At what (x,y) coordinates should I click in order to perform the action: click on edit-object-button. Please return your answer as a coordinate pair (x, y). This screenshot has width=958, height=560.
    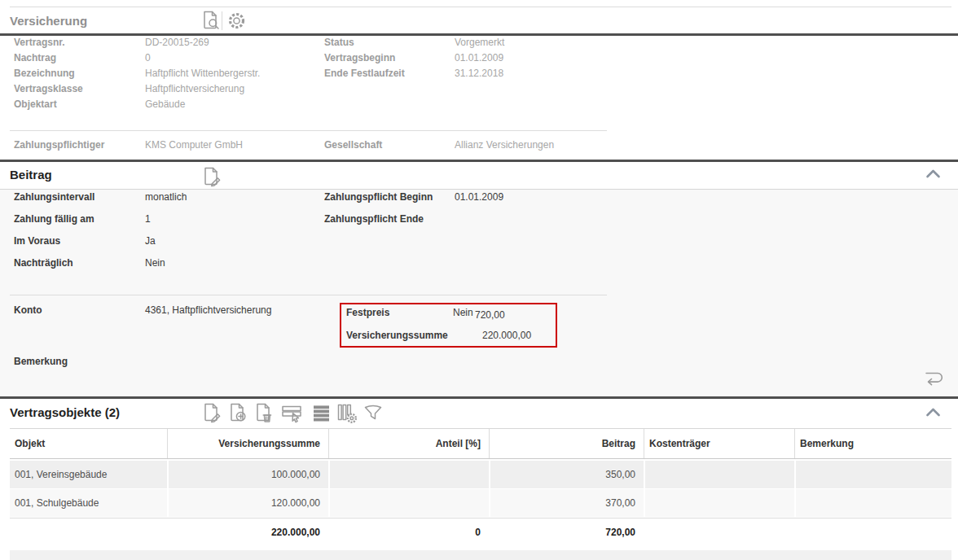
    Looking at the image, I should click on (211, 413).